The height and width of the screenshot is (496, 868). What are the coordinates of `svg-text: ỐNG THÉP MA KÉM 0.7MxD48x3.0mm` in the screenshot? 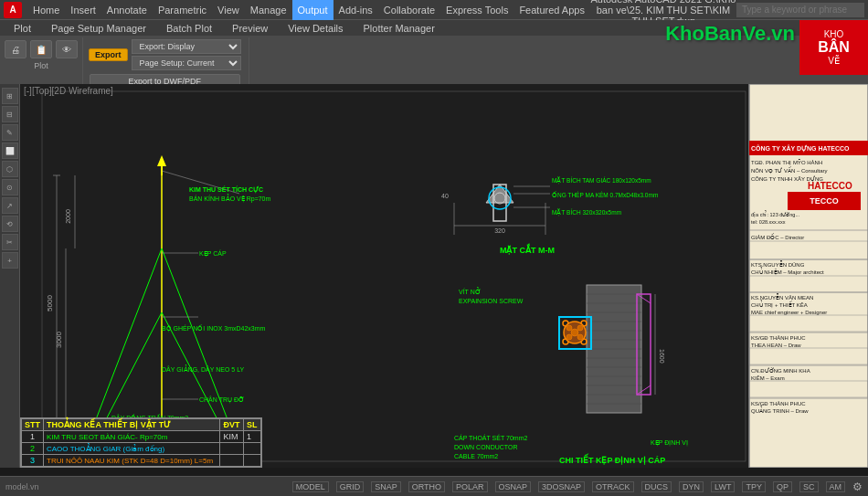 It's located at (605, 195).